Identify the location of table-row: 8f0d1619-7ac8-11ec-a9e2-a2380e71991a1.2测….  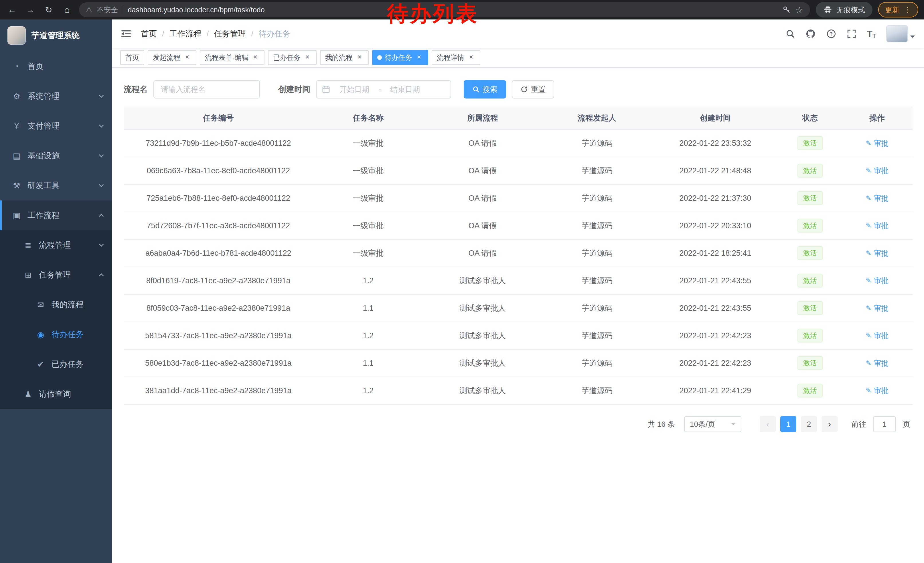
(518, 281).